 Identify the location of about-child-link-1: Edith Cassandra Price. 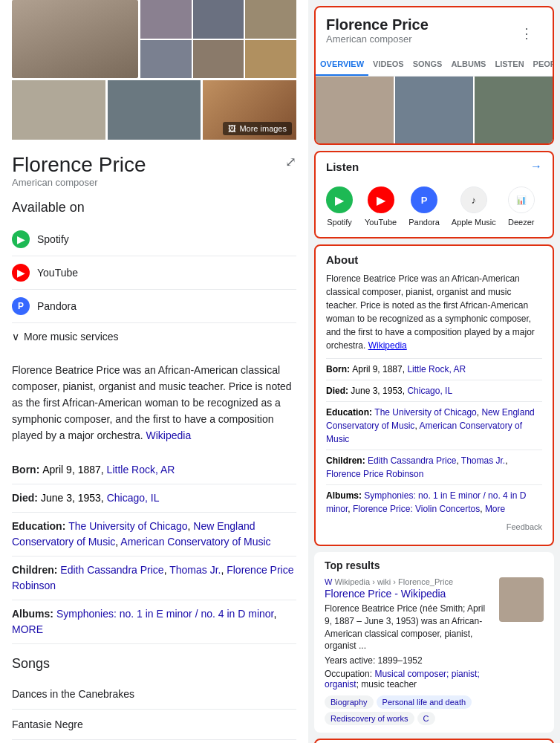
(411, 461).